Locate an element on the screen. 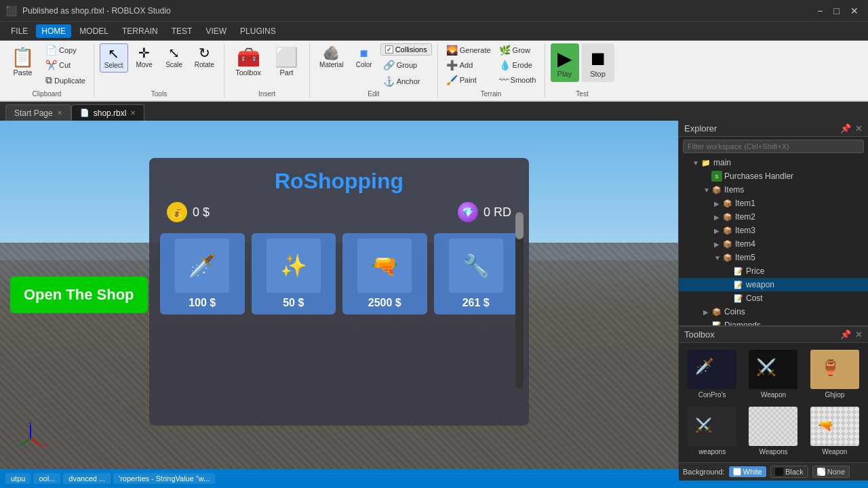 This screenshot has width=868, height=488. tree-arrow-items: ▼ is located at coordinates (707, 190).